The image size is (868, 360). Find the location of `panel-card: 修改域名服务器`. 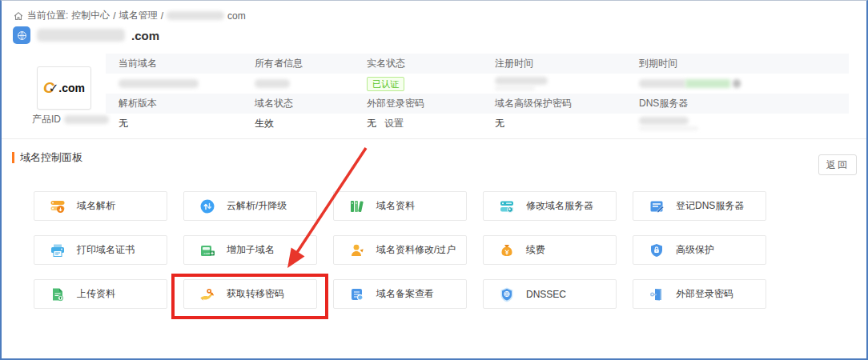

panel-card: 修改域名服务器 is located at coordinates (549, 206).